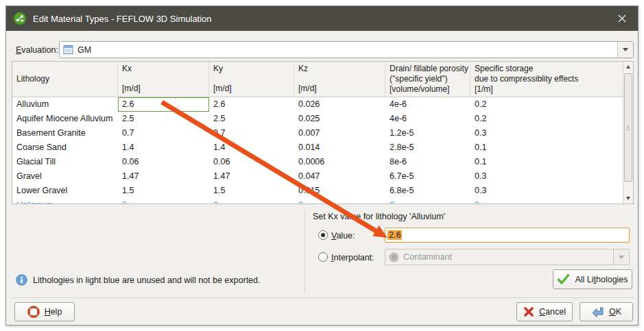 This screenshot has height=331, width=644. What do you see at coordinates (340, 133) in the screenshot?
I see `value-cell: 0.007` at bounding box center [340, 133].